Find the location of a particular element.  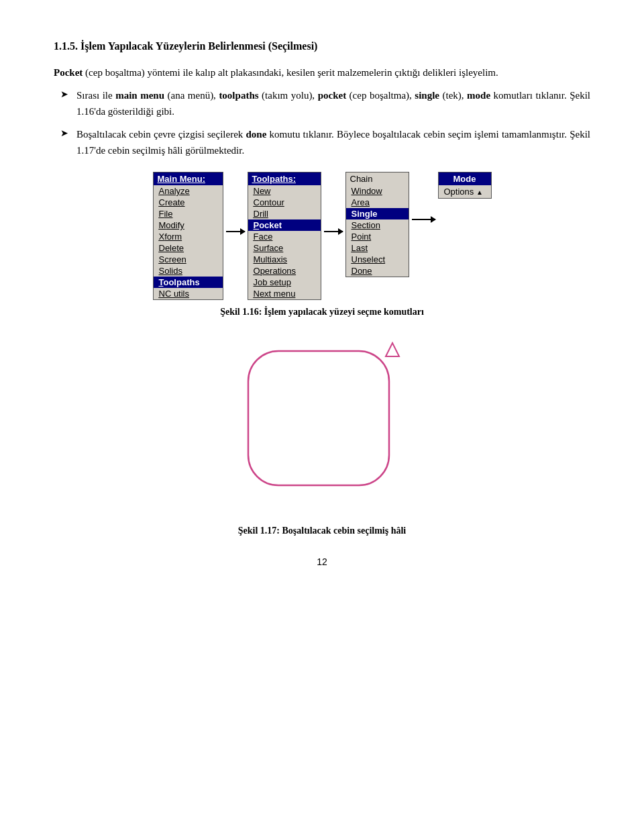

chain-title: Chain is located at coordinates (377, 179).